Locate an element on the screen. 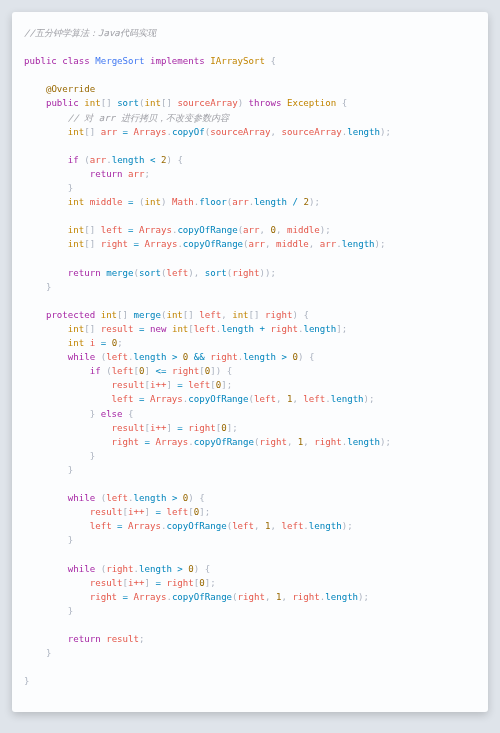  annotation-override: @Override is located at coordinates (70, 89).